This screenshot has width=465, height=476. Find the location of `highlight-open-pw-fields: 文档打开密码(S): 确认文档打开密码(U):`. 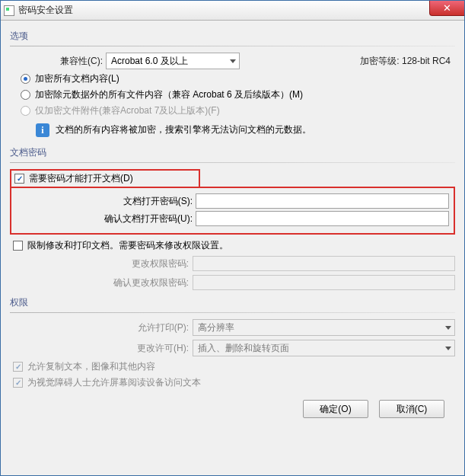

highlight-open-pw-fields: 文档打开密码(S): 确认文档打开密码(U): is located at coordinates (233, 210).